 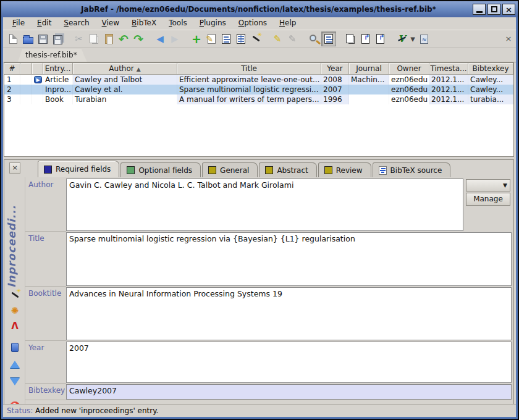 I want to click on table-cell: A manual for writers of term papers..., so click(x=250, y=99).